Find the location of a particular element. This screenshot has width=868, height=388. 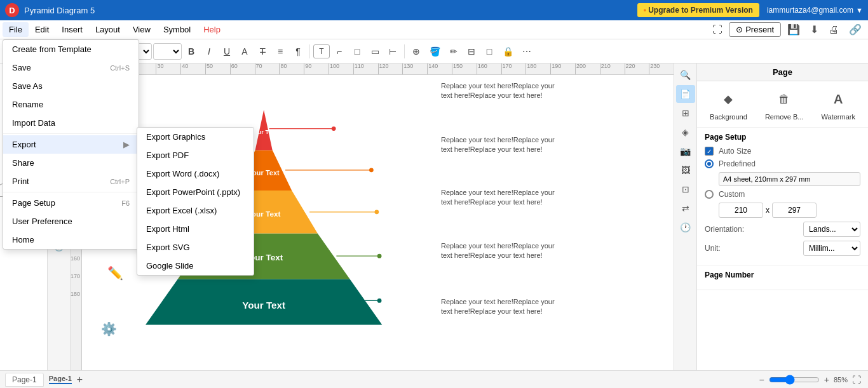

export-html: Export Html is located at coordinates (196, 229).